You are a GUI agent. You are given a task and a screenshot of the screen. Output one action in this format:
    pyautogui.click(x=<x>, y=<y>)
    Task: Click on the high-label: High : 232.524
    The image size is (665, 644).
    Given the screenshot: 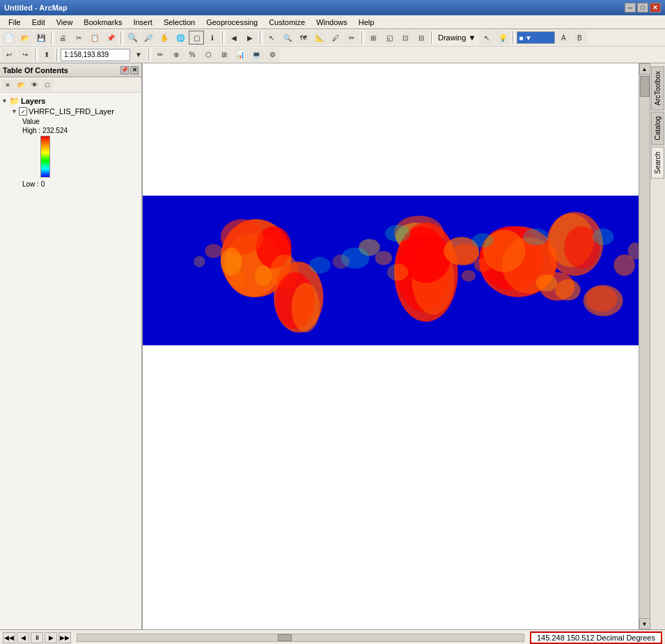 What is the action you would take?
    pyautogui.click(x=45, y=131)
    